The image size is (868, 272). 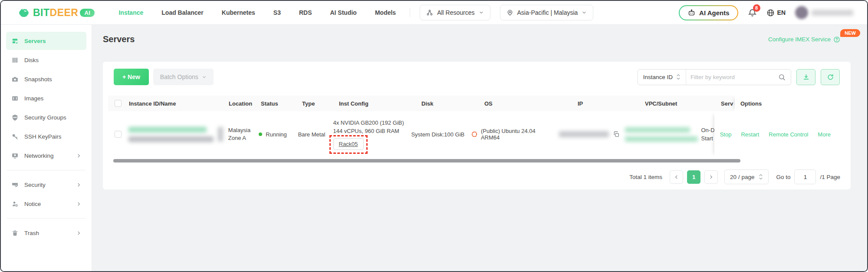 What do you see at coordinates (46, 60) in the screenshot?
I see `sidebar-item-disks: Disks` at bounding box center [46, 60].